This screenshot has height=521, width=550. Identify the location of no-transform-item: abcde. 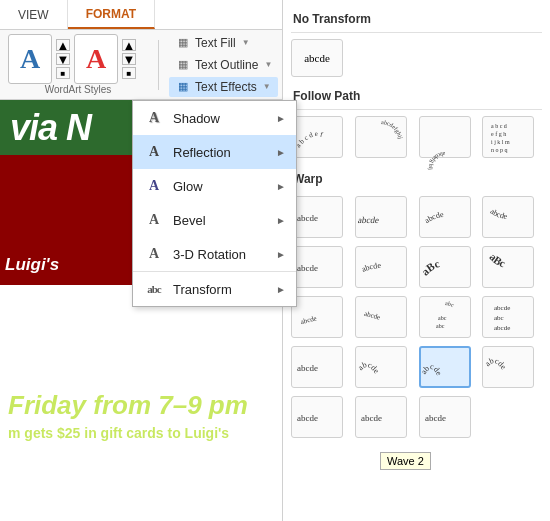
(317, 58).